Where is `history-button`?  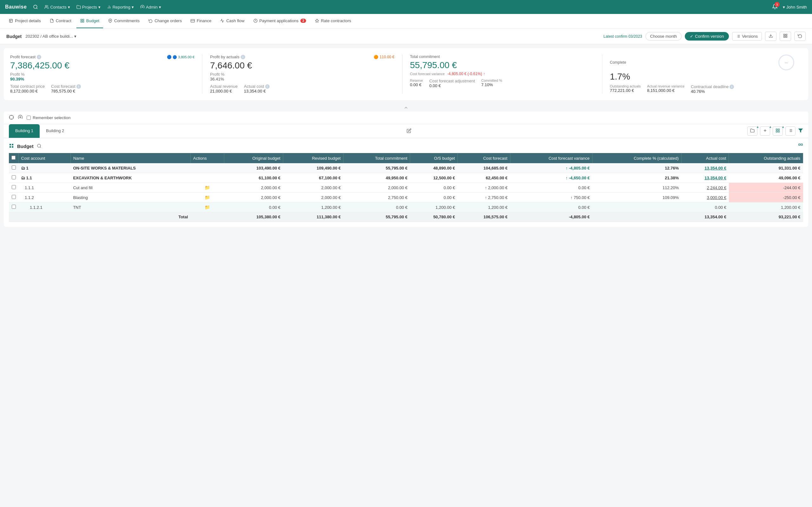
history-button is located at coordinates (800, 36).